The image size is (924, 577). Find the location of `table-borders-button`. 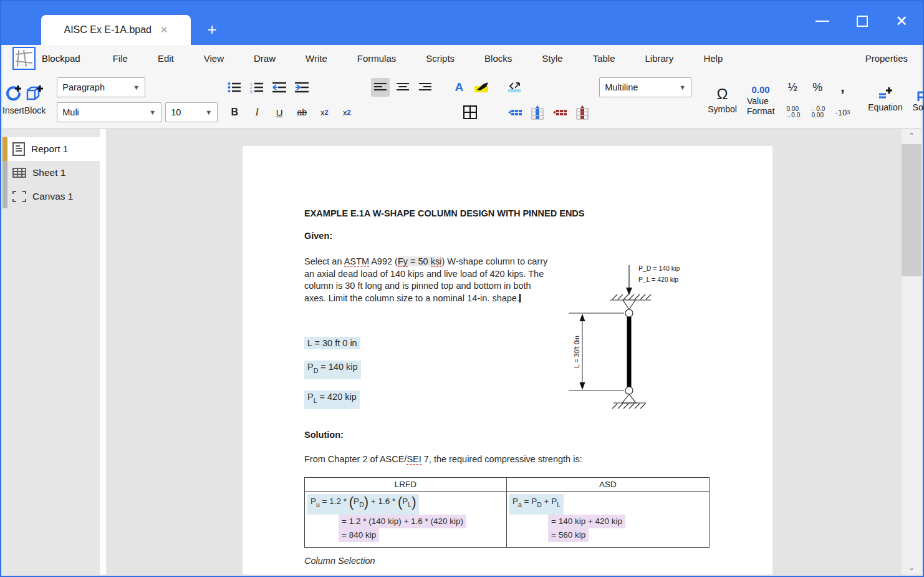

table-borders-button is located at coordinates (470, 112).